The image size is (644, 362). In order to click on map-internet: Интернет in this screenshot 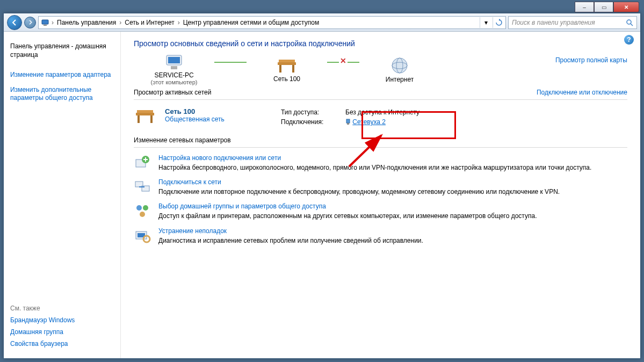, I will do `click(400, 70)`.